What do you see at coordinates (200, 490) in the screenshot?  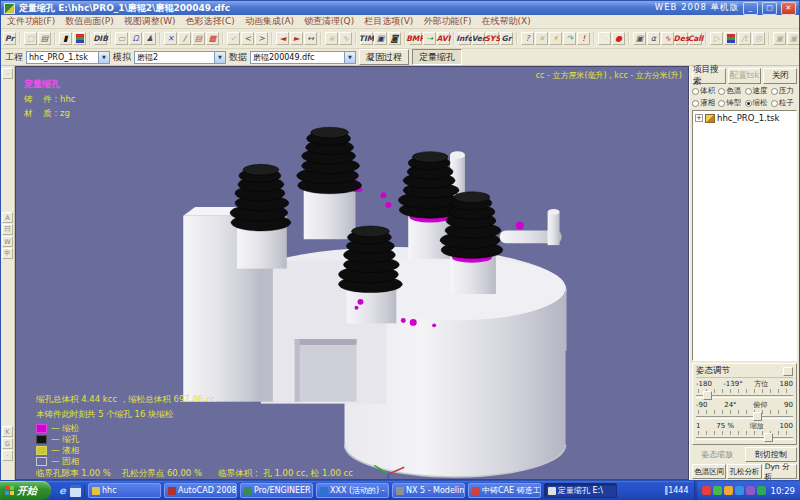 I see `taskbar-app-button: AutoCAD 2008 - [` at bounding box center [200, 490].